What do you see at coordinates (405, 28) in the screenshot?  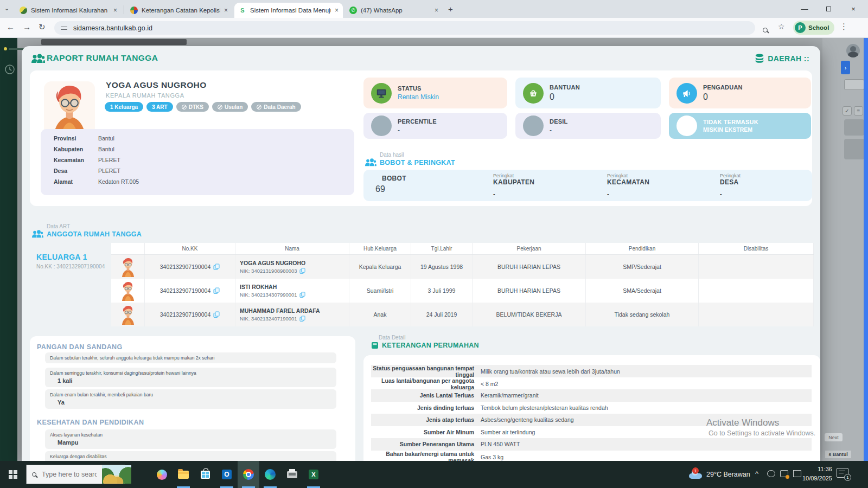 I see `address-bar` at bounding box center [405, 28].